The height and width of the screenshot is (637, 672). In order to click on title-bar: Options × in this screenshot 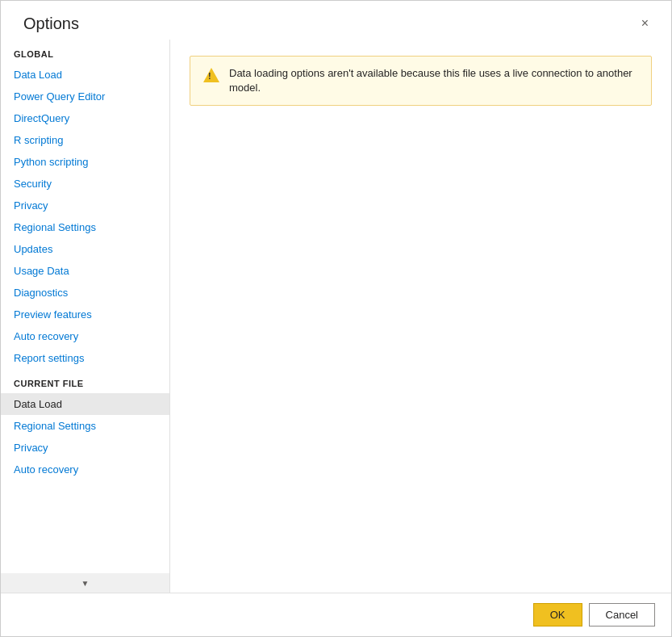, I will do `click(336, 20)`.